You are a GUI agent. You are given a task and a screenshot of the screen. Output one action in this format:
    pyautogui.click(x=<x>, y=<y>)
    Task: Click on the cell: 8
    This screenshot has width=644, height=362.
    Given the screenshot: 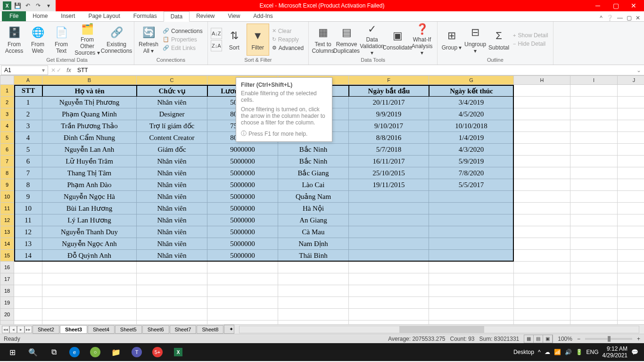 What is the action you would take?
    pyautogui.click(x=28, y=185)
    